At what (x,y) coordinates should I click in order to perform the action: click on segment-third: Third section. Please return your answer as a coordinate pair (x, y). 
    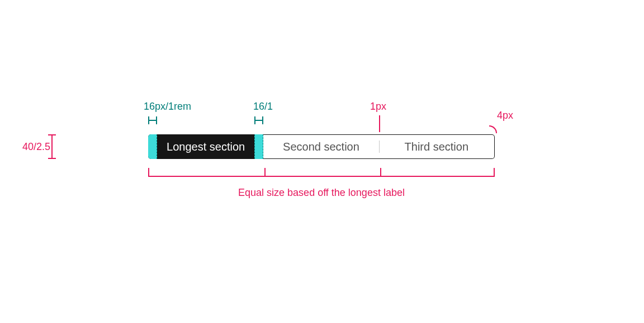
    Looking at the image, I should click on (437, 147).